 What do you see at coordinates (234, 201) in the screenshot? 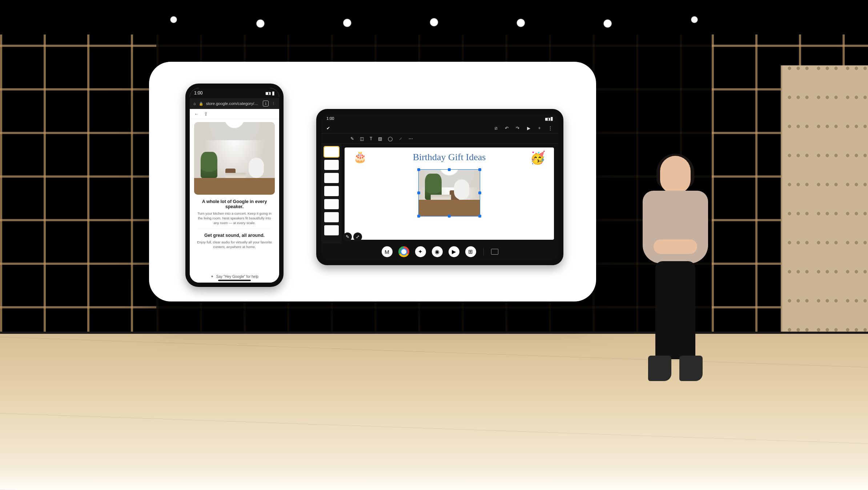
I see `page-body: A whole lot of Google in every speaker. …` at bounding box center [234, 201].